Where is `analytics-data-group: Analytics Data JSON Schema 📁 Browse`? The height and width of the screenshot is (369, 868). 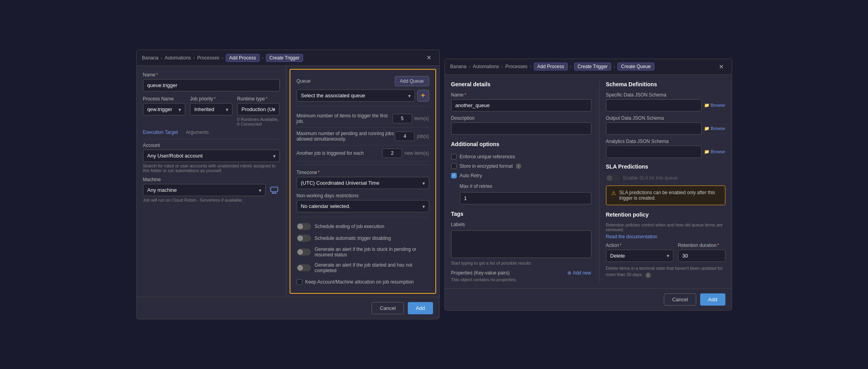
analytics-data-group: Analytics Data JSON Schema 📁 Browse is located at coordinates (666, 148).